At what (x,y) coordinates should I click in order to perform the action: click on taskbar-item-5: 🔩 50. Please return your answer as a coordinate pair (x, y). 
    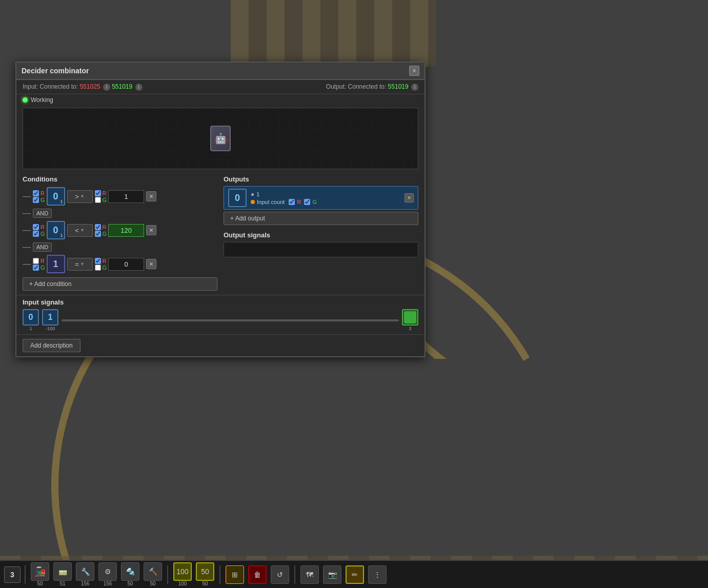
    Looking at the image, I should click on (130, 574).